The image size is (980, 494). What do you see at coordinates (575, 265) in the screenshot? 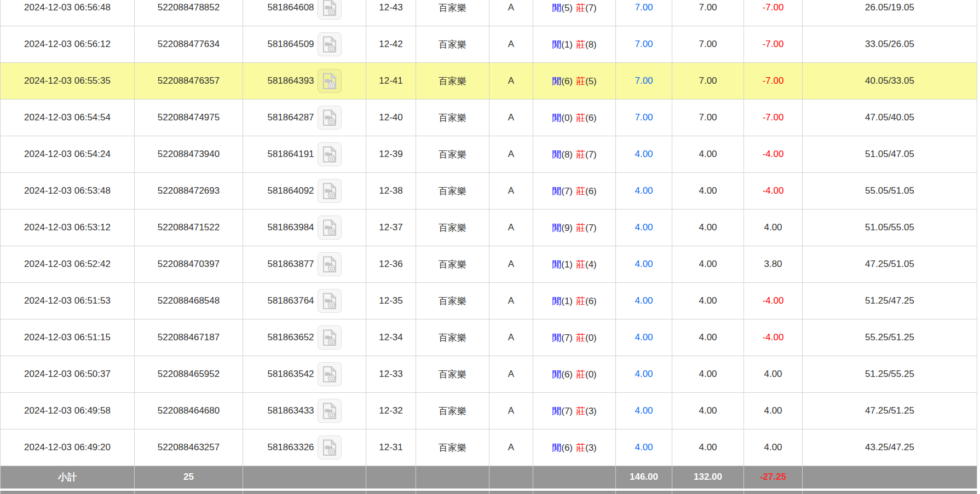
I see `game-result: 閒(1)莊(4)` at bounding box center [575, 265].